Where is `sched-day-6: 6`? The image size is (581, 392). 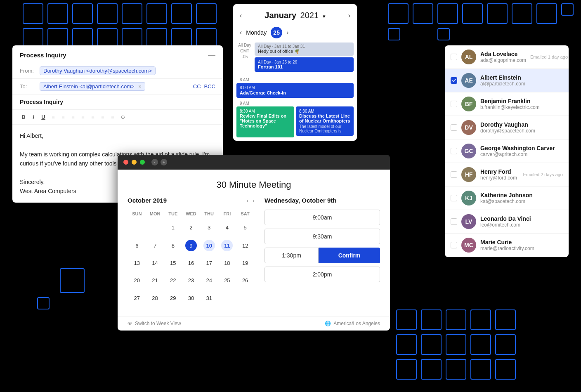
sched-day-6: 6 is located at coordinates (137, 246).